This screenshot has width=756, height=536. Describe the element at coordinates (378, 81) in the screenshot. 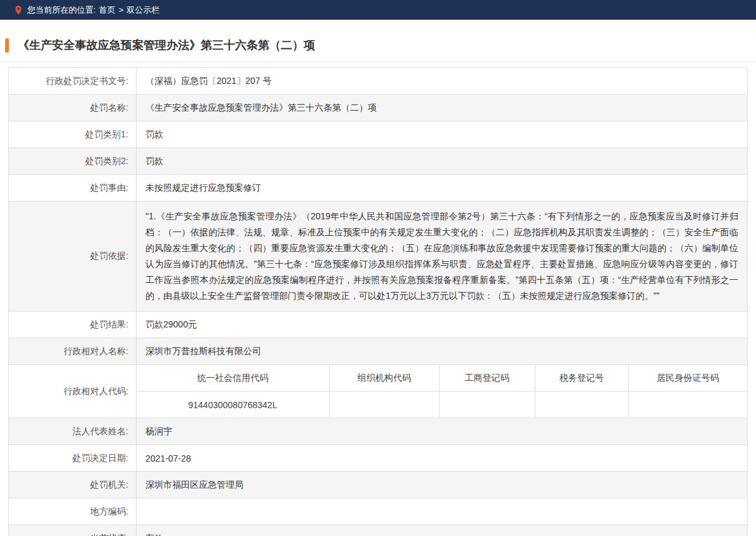

I see `table-row-document-number: 行政处罚决定书文号: （深福）应急罚〔2021〕207 号` at that location.